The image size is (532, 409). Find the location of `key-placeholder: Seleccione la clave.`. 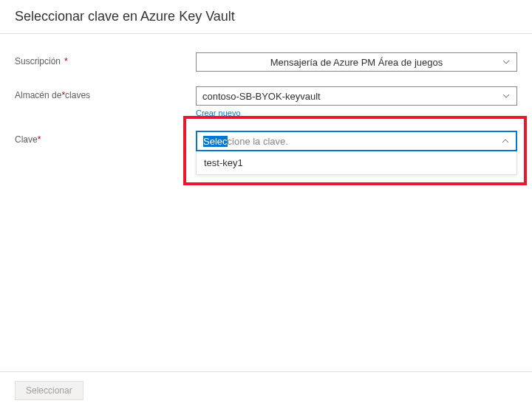

key-placeholder: Seleccione la clave. is located at coordinates (245, 142).